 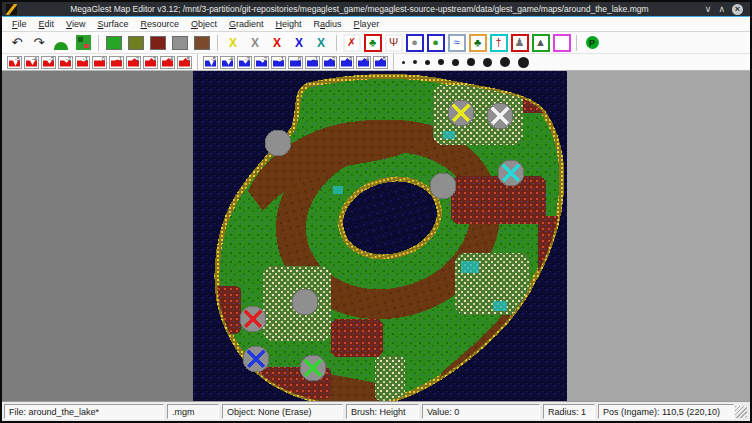 I want to click on undo-button: ↶, so click(x=17, y=42).